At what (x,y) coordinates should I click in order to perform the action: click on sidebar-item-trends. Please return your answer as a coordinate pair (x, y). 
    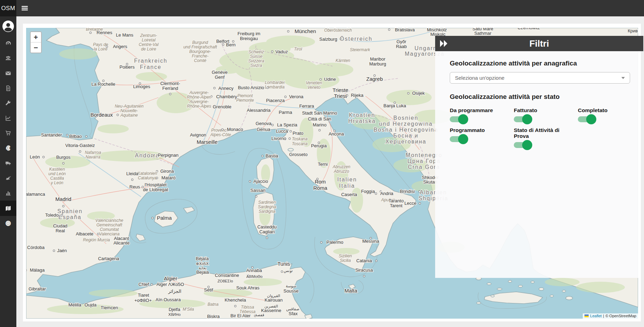
    Looking at the image, I should click on (8, 118).